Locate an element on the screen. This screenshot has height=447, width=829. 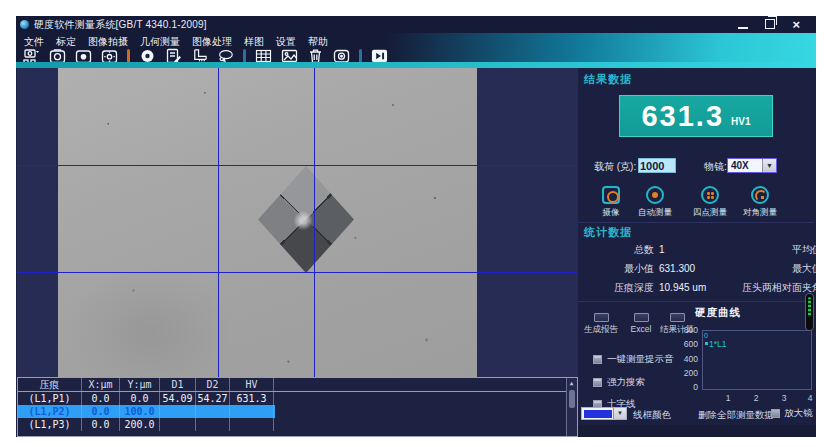
cell: 631.3 is located at coordinates (252, 398).